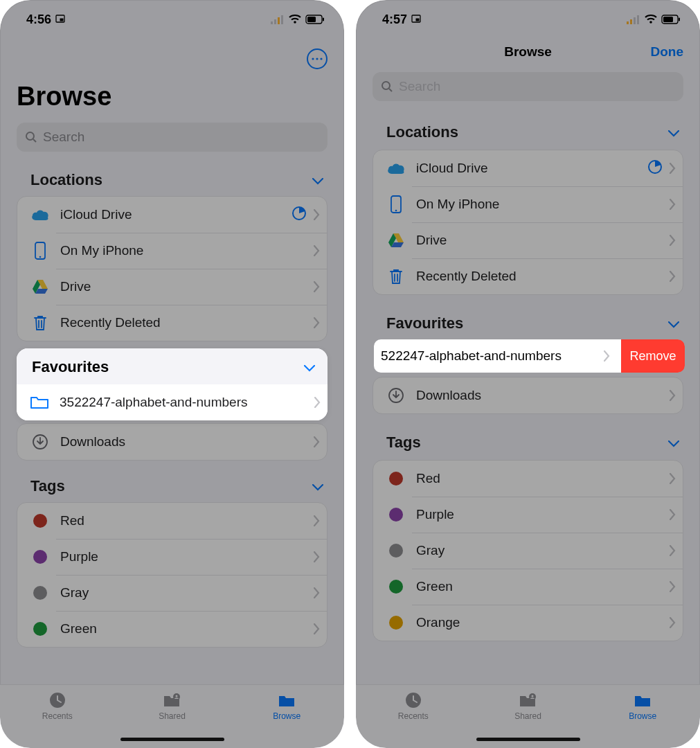 The image size is (700, 748). Describe the element at coordinates (172, 384) in the screenshot. I see `favourites-highlight: Favourites 3522247-alphabet-and-numbers` at that location.